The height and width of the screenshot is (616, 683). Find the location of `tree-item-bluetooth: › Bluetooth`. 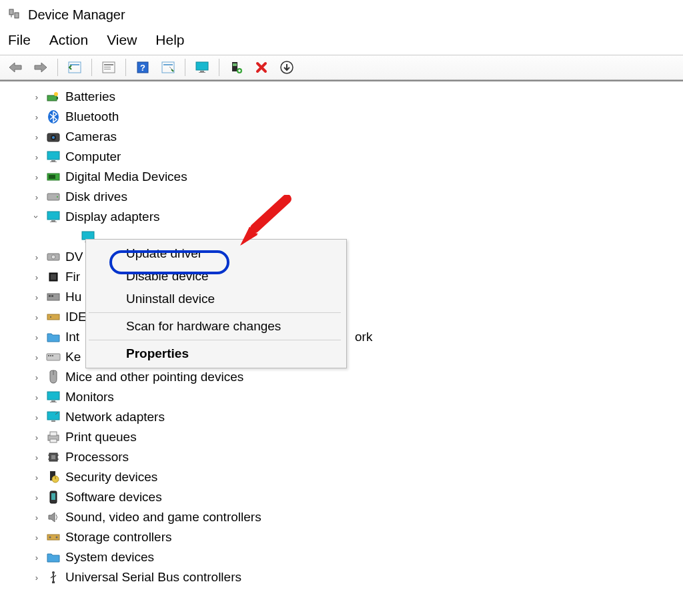

tree-item-bluetooth: › Bluetooth is located at coordinates (346, 117).